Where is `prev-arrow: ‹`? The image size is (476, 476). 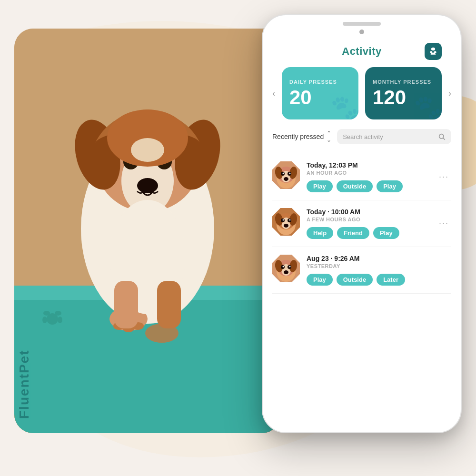 prev-arrow: ‹ is located at coordinates (274, 93).